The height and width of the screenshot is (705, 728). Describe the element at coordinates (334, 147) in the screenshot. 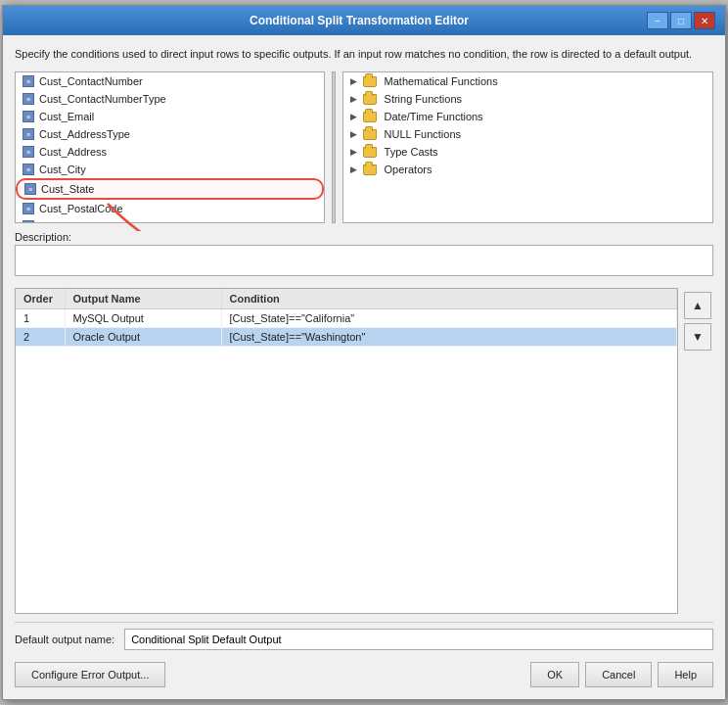

I see `divider-line` at that location.